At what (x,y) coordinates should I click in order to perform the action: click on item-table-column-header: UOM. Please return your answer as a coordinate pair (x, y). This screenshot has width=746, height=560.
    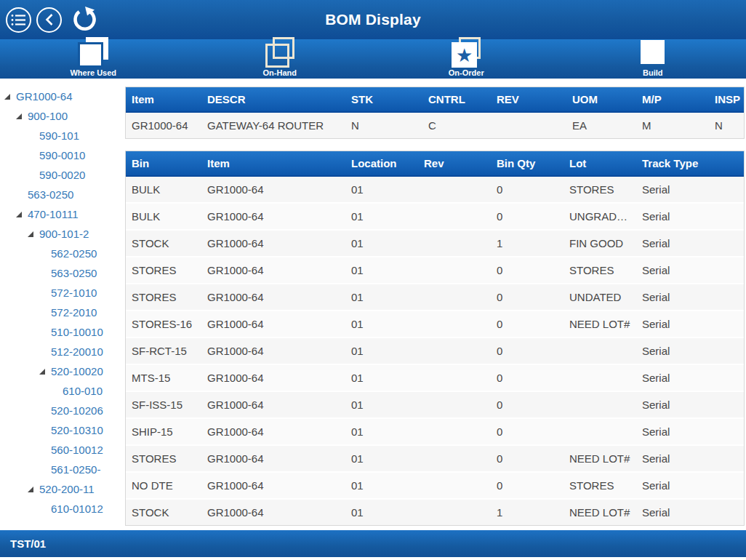
    Looking at the image, I should click on (601, 100).